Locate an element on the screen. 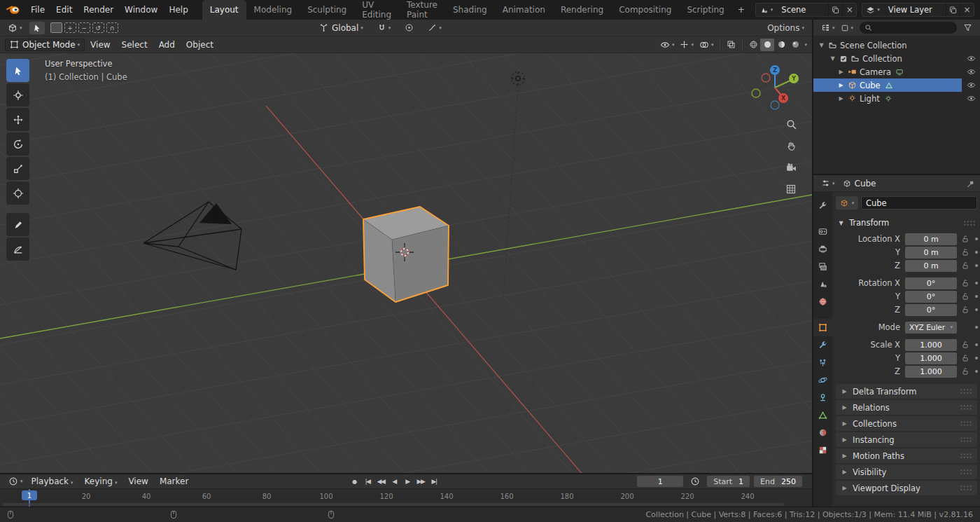 This screenshot has width=980, height=522. shading-material-button is located at coordinates (781, 45).